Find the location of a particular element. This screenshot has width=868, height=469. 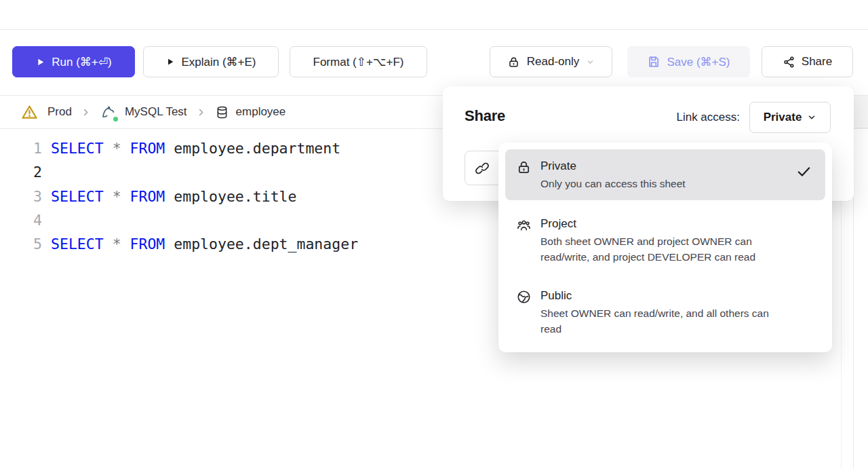

user-group-icon is located at coordinates (524, 227).